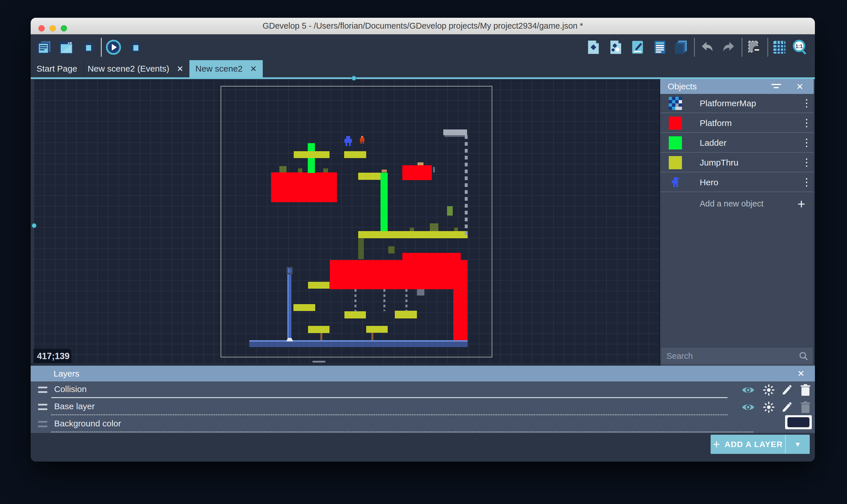 The width and height of the screenshot is (847, 504). Describe the element at coordinates (682, 86) in the screenshot. I see `objects-panel-title: Objects` at that location.